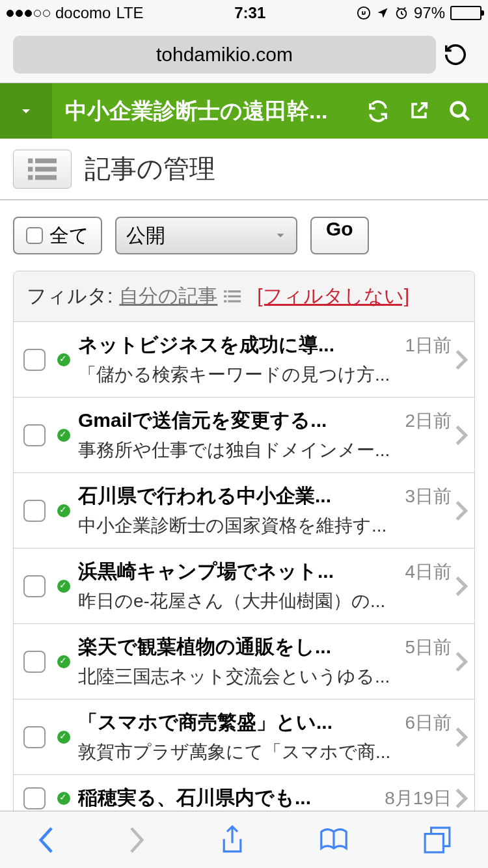  What do you see at coordinates (34, 236) in the screenshot?
I see `select-all-checkbox` at bounding box center [34, 236].